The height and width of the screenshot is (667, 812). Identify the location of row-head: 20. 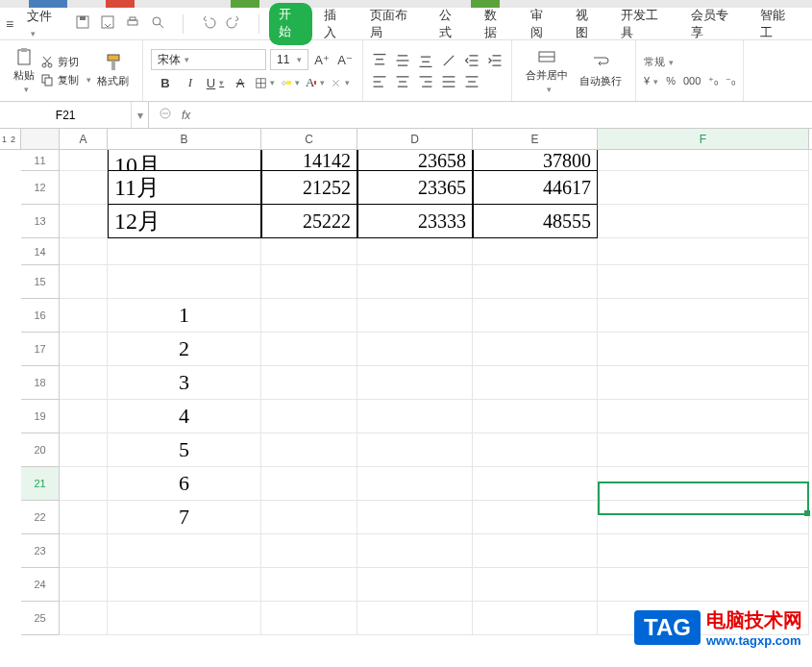
(40, 450).